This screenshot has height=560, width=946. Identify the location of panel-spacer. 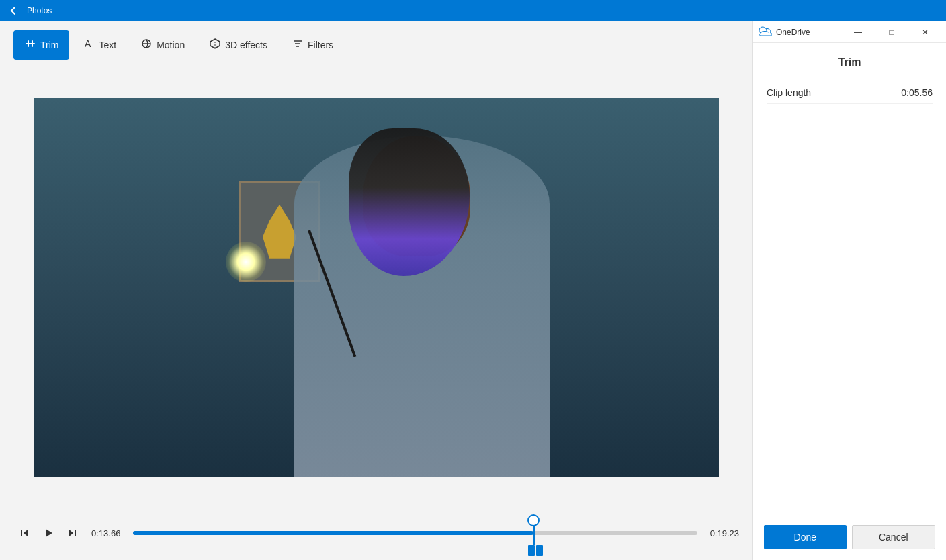
(849, 302).